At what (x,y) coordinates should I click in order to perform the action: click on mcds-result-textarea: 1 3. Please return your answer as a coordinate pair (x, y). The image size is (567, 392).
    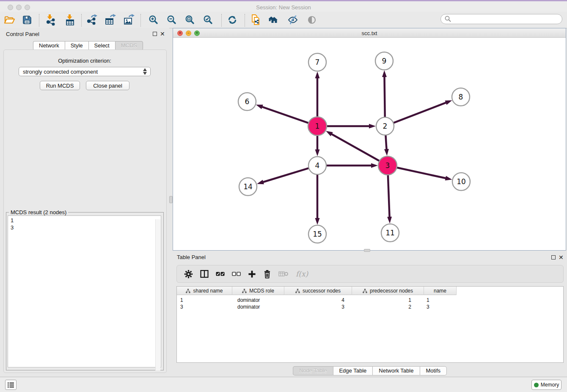
    Looking at the image, I should click on (85, 291).